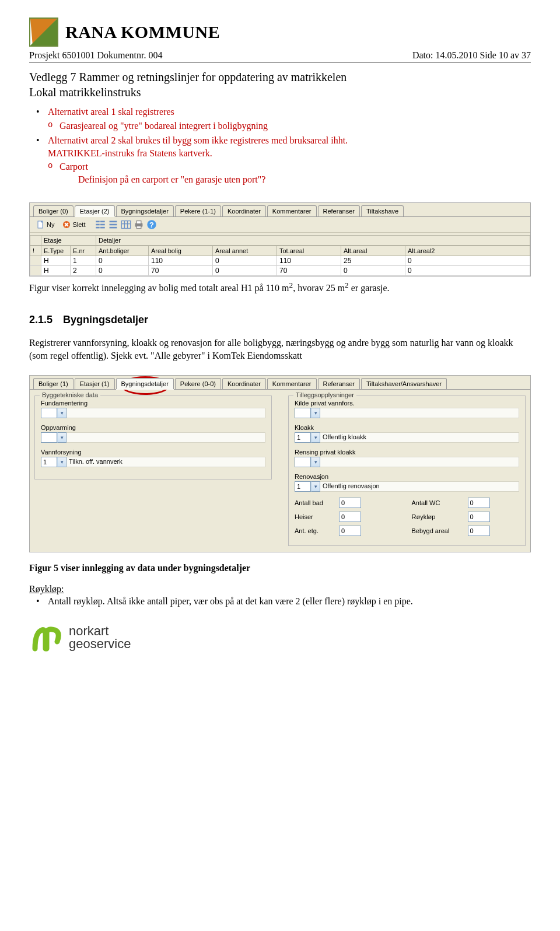 The width and height of the screenshot is (560, 931). I want to click on vannforsyning-desc: Tilkn. off. vannverk, so click(166, 462).